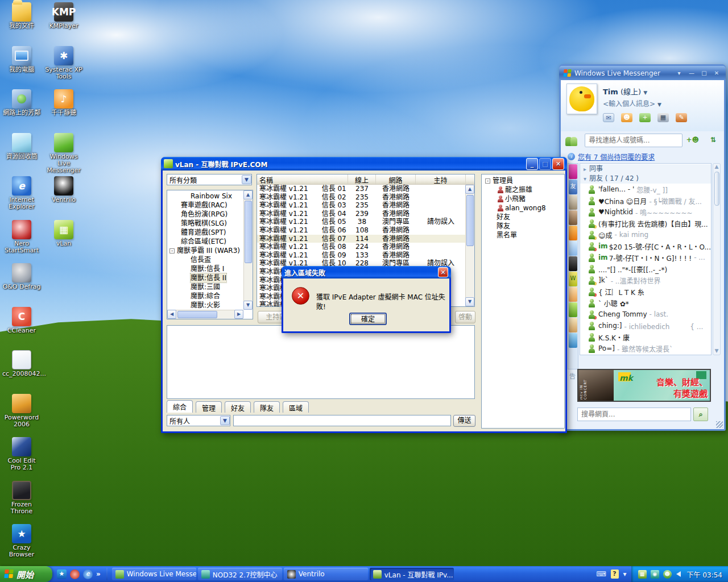 The height and width of the screenshot is (582, 728). Describe the element at coordinates (22, 111) in the screenshot. I see `desktop-icon: 網路上的芳鄰` at that location.